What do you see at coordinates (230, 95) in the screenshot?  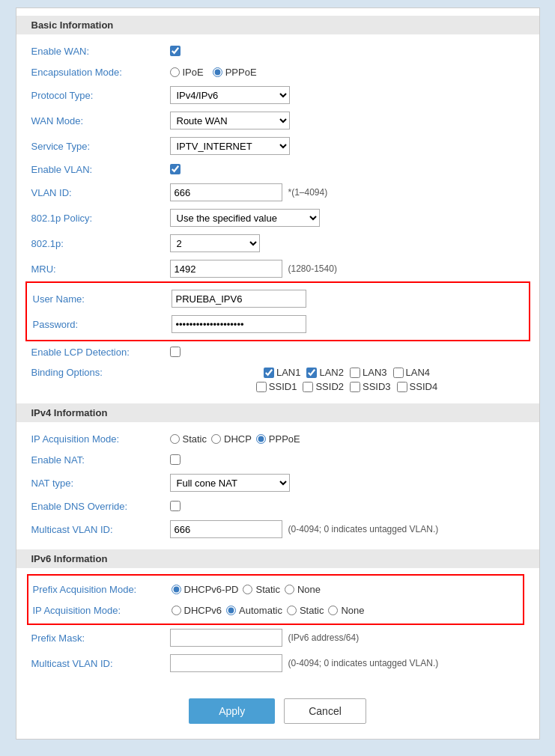 I see `protocol-select: IPv4/IPv6` at bounding box center [230, 95].